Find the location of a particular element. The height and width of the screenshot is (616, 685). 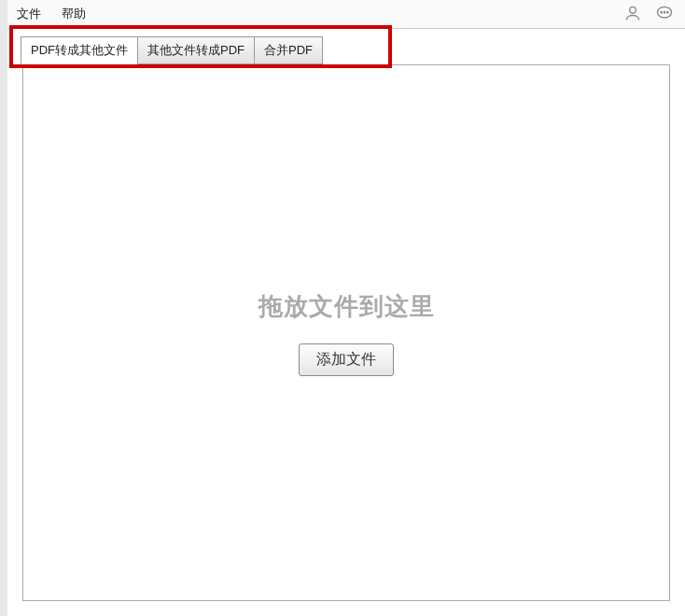

tab-merge-pdf: 合并PDF is located at coordinates (288, 50).